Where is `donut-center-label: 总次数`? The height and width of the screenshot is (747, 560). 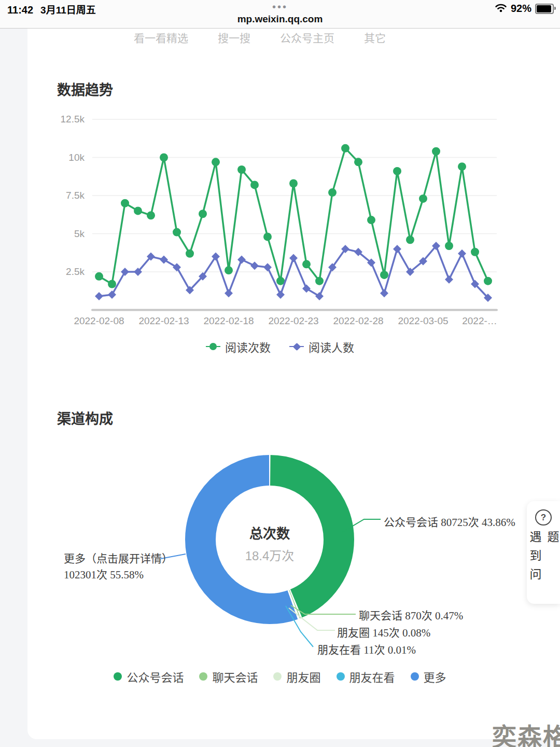 donut-center-label: 总次数 is located at coordinates (270, 532).